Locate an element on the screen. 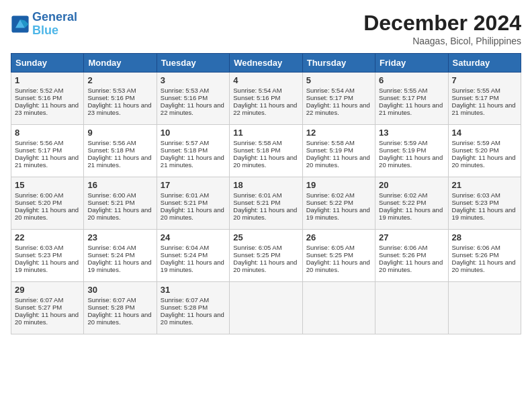 The width and height of the screenshot is (532, 411). table-row: 8 Sunrise: 5:56 AMSunset: 5:17 PMDayligh… is located at coordinates (266, 151).